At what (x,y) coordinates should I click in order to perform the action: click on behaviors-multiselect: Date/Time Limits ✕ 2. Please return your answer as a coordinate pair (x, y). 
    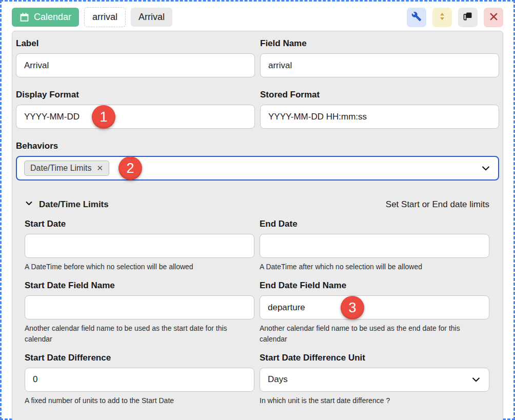
    Looking at the image, I should click on (258, 168).